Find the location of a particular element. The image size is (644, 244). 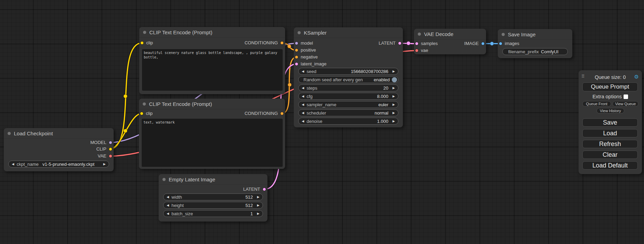

output-port-CLIP is located at coordinates (111, 149).